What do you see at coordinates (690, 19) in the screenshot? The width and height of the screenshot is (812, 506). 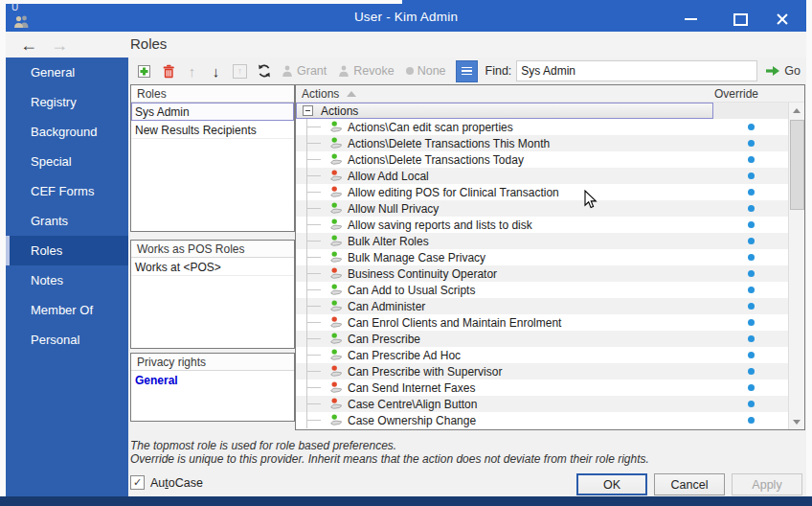 I see `minimize-button` at bounding box center [690, 19].